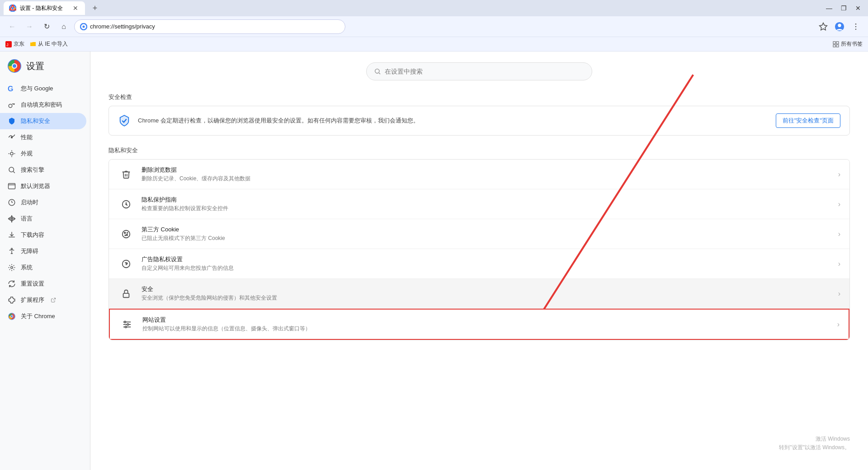  Describe the element at coordinates (815, 447) in the screenshot. I see `watermark-line2: 转到"设置"以激活 Windows。` at that location.